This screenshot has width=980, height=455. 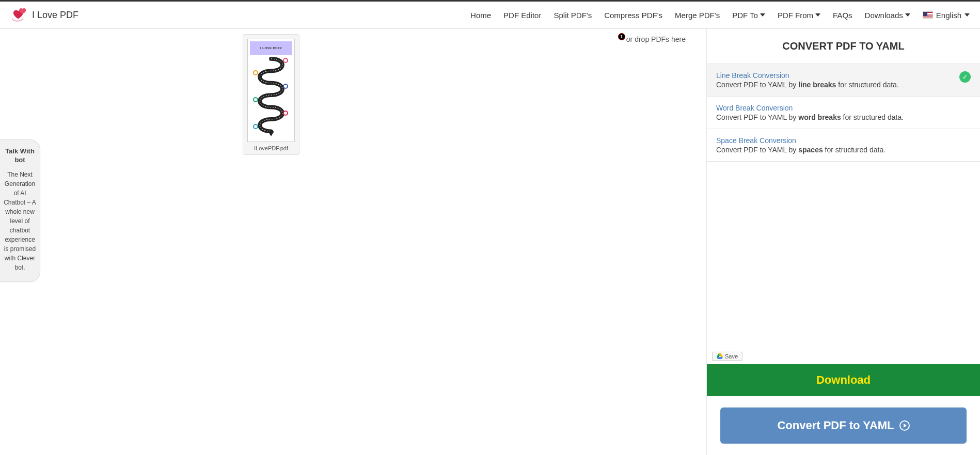 I want to click on drop-hint-text: or drop PDFs here, so click(x=656, y=39).